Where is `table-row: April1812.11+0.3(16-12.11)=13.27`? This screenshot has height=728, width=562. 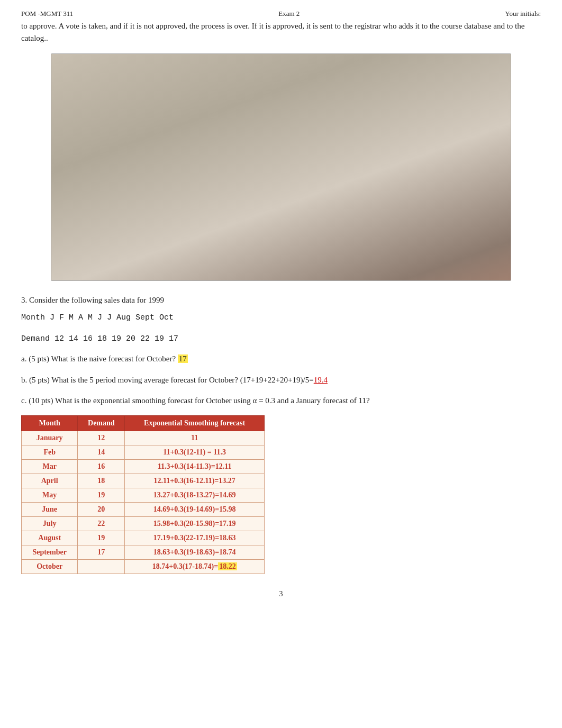
table-row: April1812.11+0.3(16-12.11)=13.27 is located at coordinates (143, 480).